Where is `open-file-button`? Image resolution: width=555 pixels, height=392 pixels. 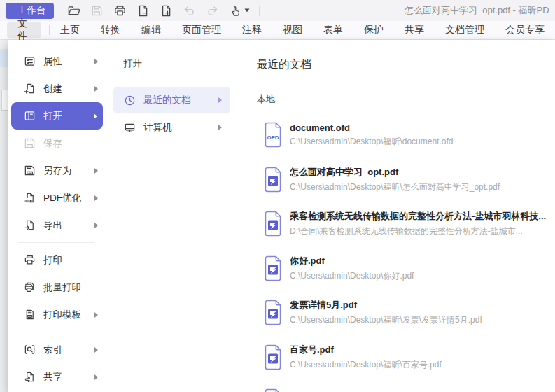 open-file-button is located at coordinates (74, 10).